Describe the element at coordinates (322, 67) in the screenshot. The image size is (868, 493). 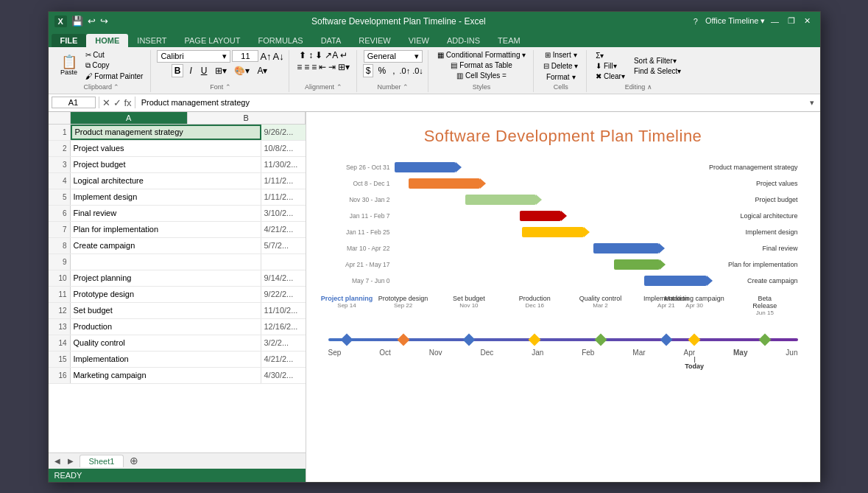
I see `decrease-indent: ⇤` at that location.